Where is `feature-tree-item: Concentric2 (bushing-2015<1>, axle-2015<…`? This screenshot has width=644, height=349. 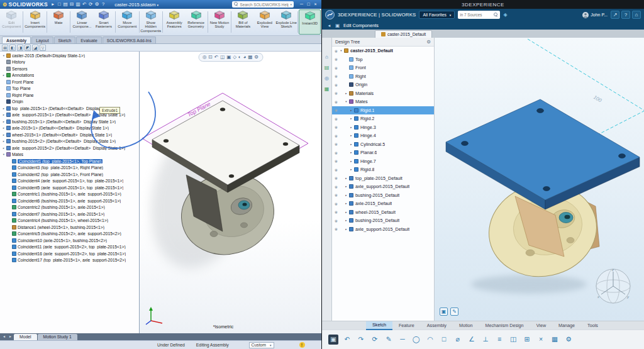
feature-tree-item: Concentric2 (bushing-2015<1>, axle-2015<… is located at coordinates (69, 208).